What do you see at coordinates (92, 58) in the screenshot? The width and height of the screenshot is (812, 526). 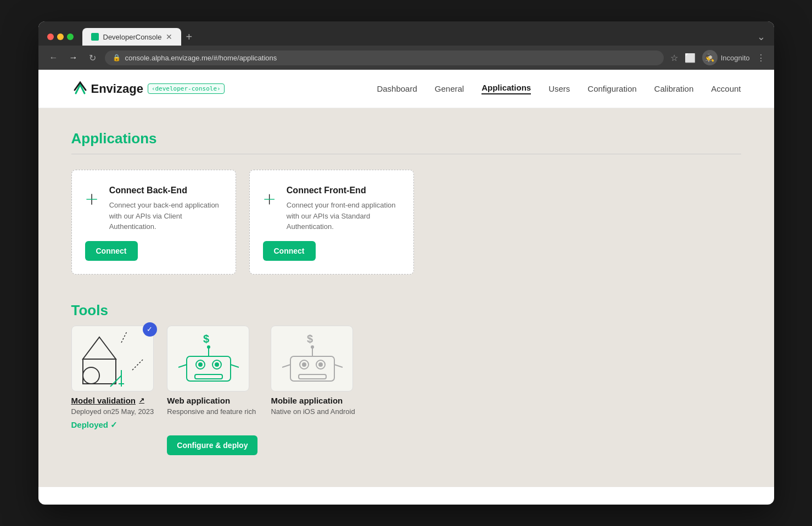 I see `reload-button: ↻` at bounding box center [92, 58].